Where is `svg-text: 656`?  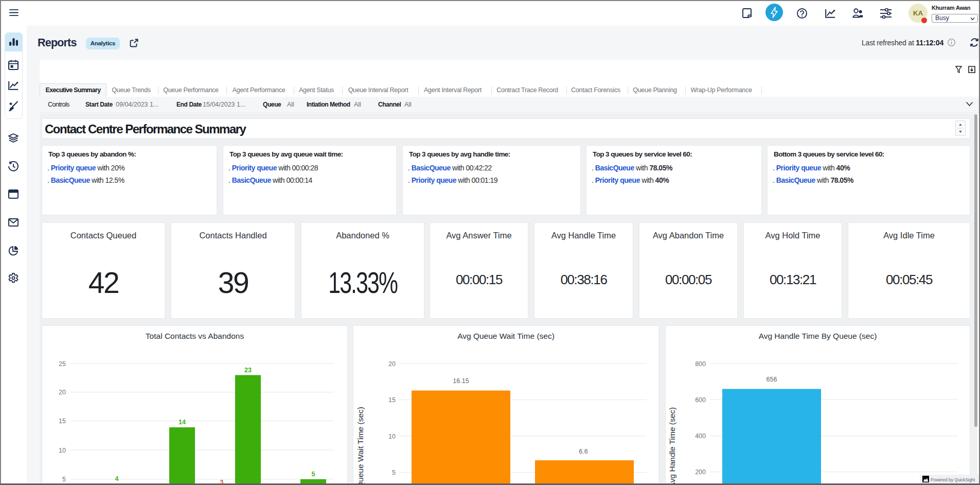
svg-text: 656 is located at coordinates (772, 379).